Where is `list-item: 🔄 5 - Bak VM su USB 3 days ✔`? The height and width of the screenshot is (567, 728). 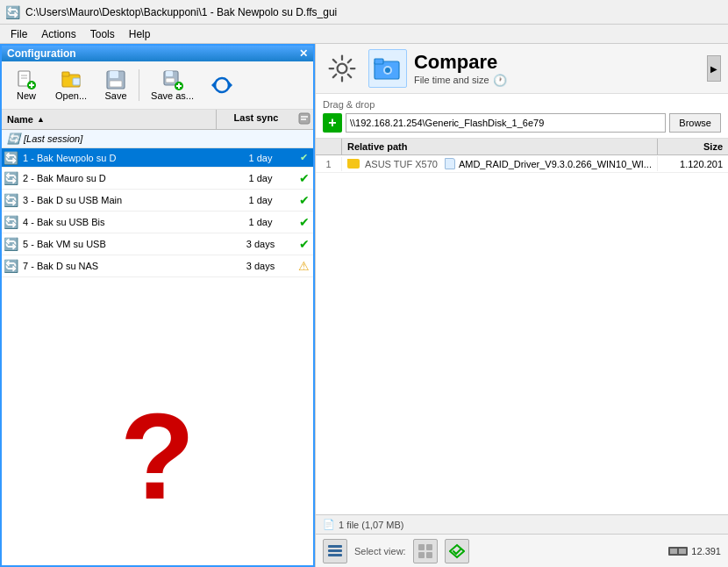
list-item: 🔄 5 - Bak VM su USB 3 days ✔ is located at coordinates (158, 244).